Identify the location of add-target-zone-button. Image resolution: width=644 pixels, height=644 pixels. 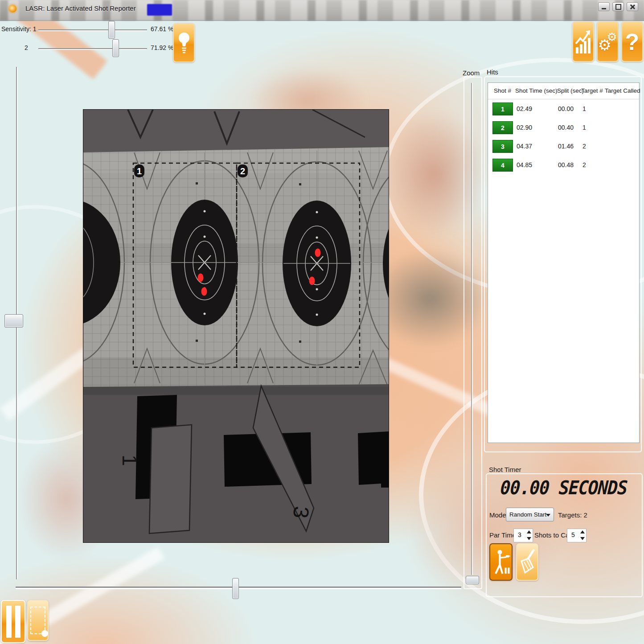
(38, 620).